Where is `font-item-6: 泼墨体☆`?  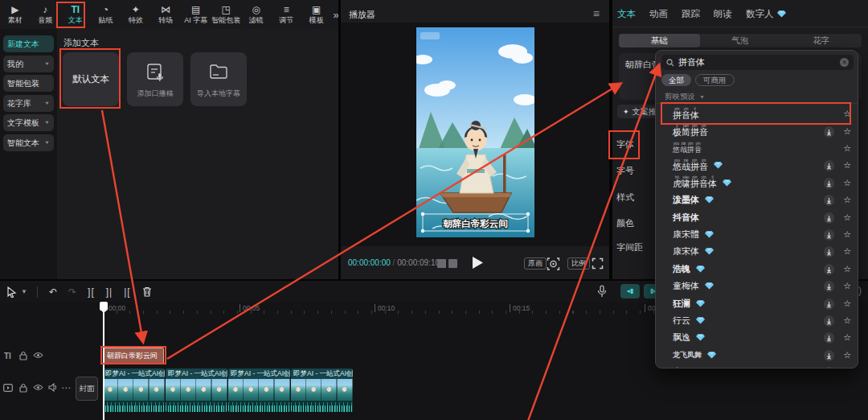 font-item-6: 泼墨体☆ is located at coordinates (757, 200).